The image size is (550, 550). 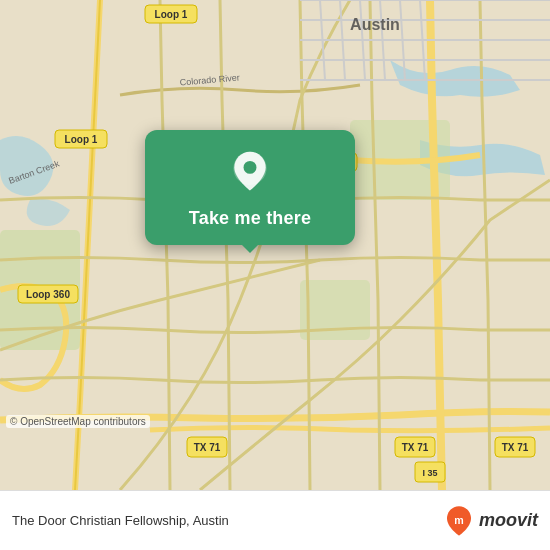 What do you see at coordinates (275, 520) in the screenshot?
I see `bottom-bar: The Door Christian Fellowship, Austin m …` at bounding box center [275, 520].